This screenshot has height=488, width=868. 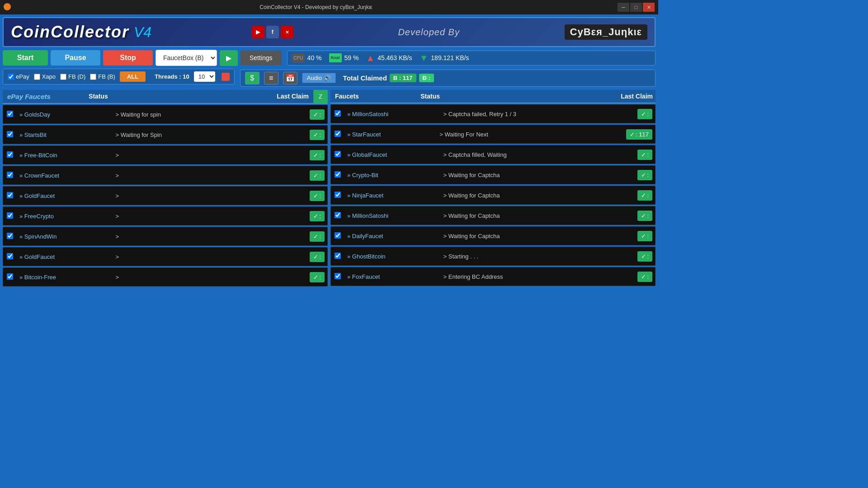 What do you see at coordinates (63, 77) in the screenshot?
I see `fb-d-checkbox` at bounding box center [63, 77].